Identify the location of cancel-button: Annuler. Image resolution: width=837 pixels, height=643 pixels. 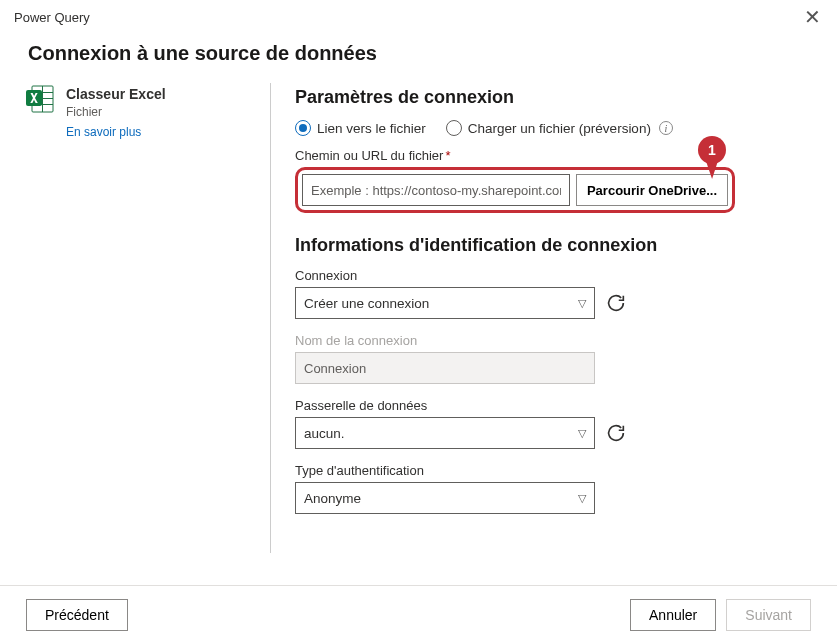
(673, 615).